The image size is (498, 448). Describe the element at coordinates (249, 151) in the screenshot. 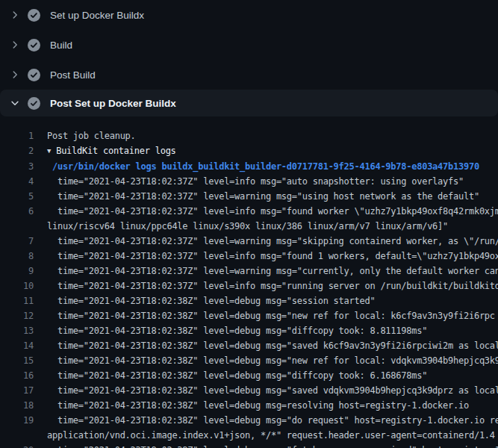

I see `log-line: 2 ▼BuildKit container logs` at that location.